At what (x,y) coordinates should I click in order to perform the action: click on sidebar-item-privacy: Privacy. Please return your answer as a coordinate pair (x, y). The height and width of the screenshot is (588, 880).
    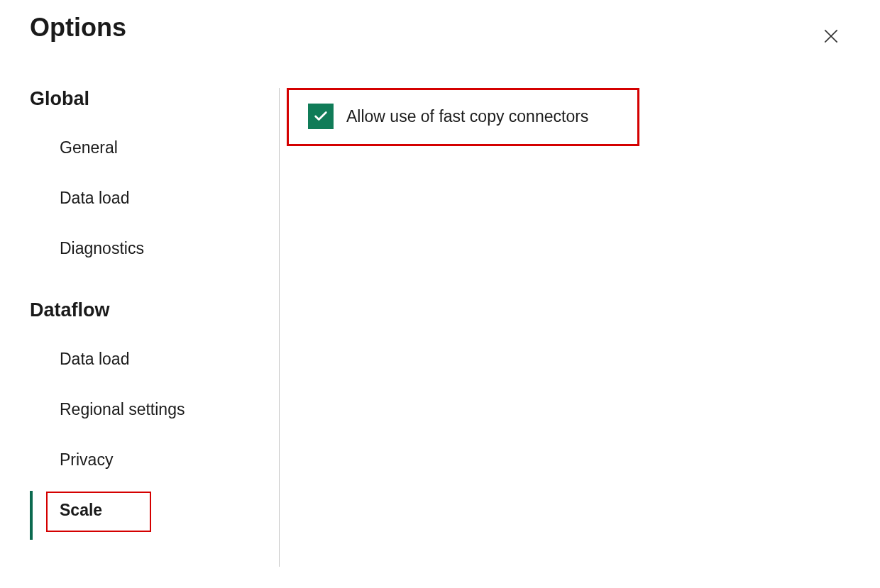
    Looking at the image, I should click on (148, 460).